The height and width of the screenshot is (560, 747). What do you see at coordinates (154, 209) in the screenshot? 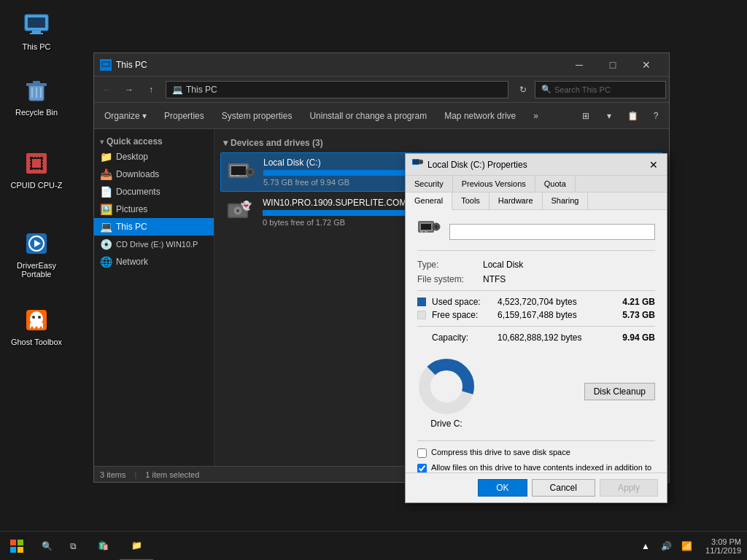
I see `sidebar-item-pictures: 🖼️ Pictures` at bounding box center [154, 209].